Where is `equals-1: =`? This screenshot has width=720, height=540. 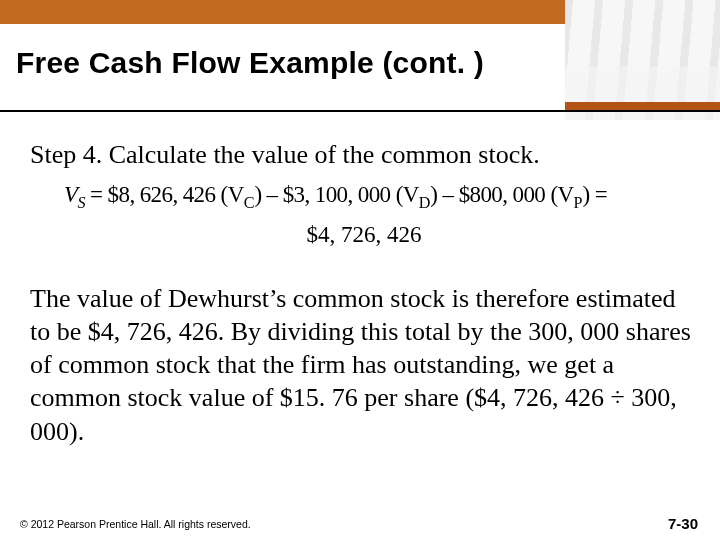 equals-1: = is located at coordinates (96, 194).